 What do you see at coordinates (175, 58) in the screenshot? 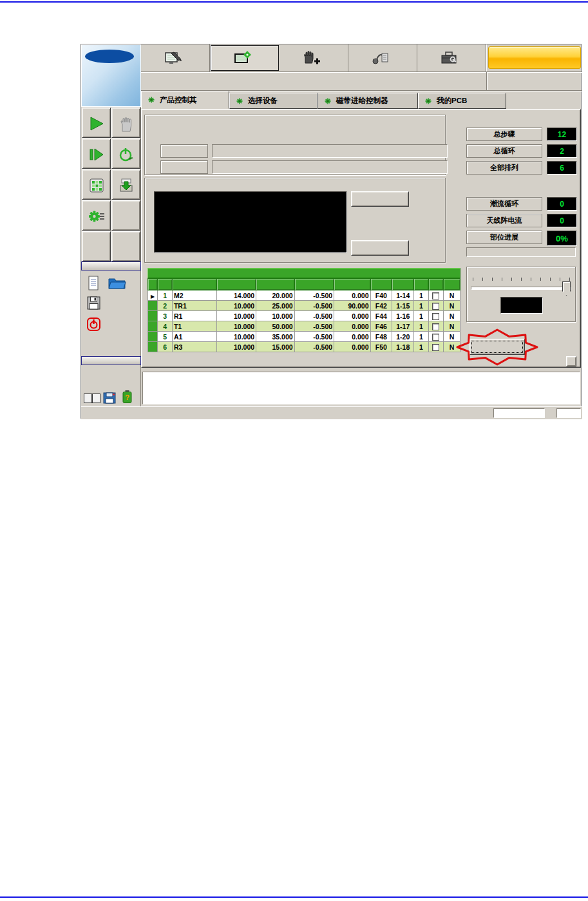
I see `toolbar-pcb-edit-button` at bounding box center [175, 58].